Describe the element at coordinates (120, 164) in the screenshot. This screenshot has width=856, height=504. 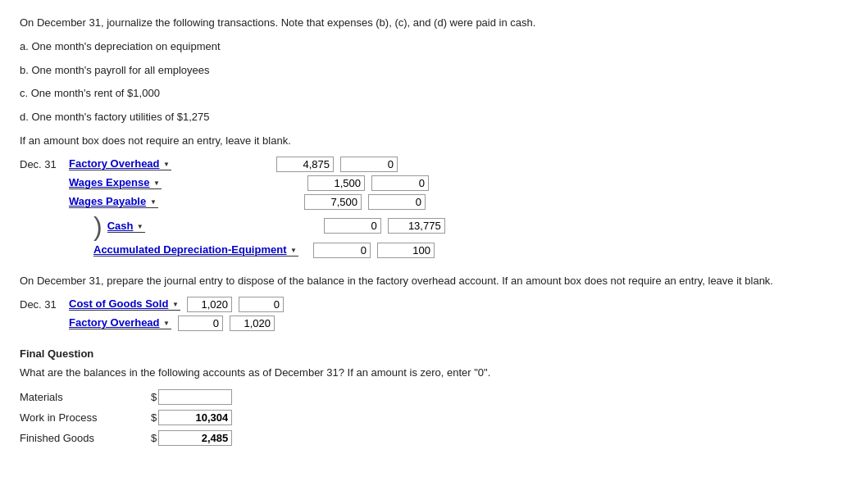
I see `account-select-wrapper-1: Factory Overhead` at that location.